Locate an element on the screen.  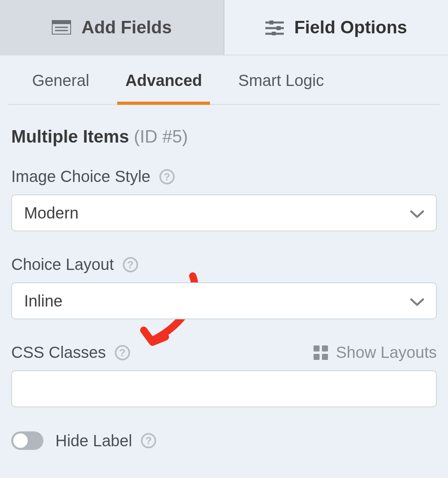
section-title-text: Multiple Items is located at coordinates (70, 137).